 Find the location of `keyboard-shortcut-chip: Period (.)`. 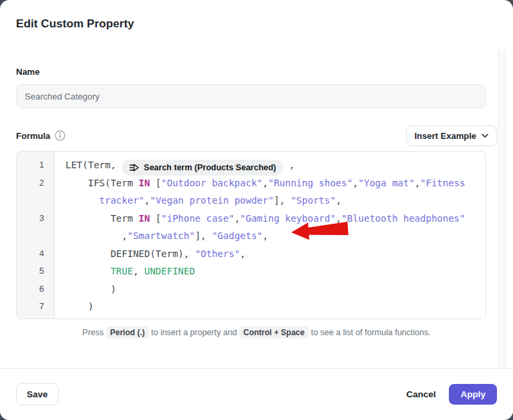

keyboard-shortcut-chip: Period (.) is located at coordinates (128, 333).